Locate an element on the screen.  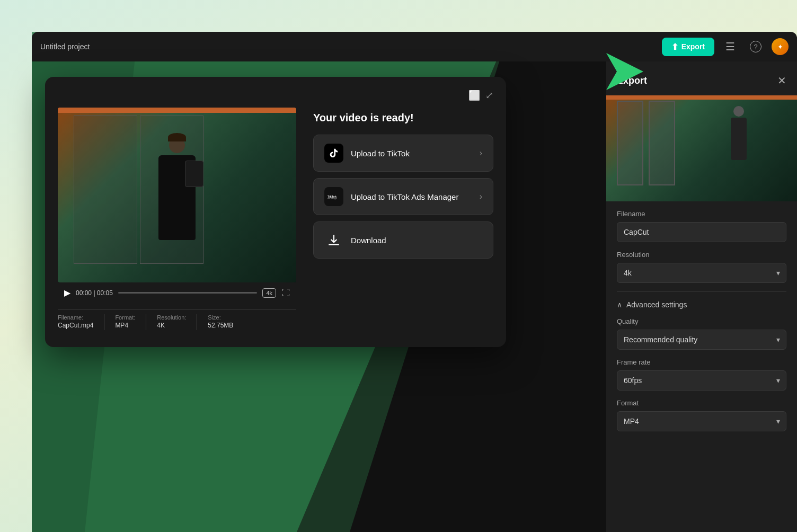
avatar-icon: ✦ is located at coordinates (780, 47).